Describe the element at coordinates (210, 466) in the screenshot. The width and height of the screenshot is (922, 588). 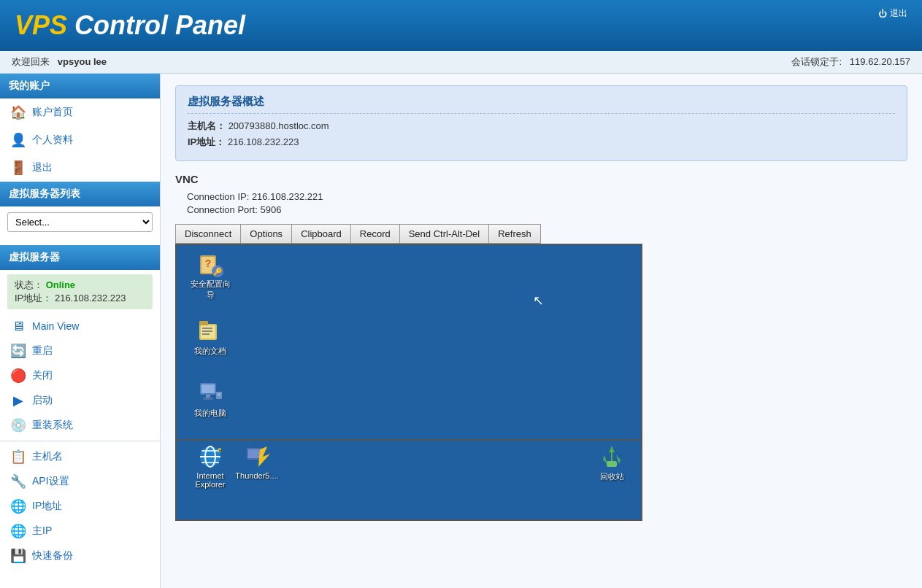
I see `desktop-icon-ie: e Internet Explorer` at that location.